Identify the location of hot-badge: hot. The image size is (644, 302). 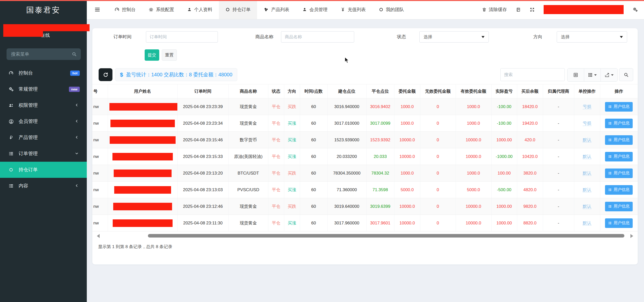
(75, 73).